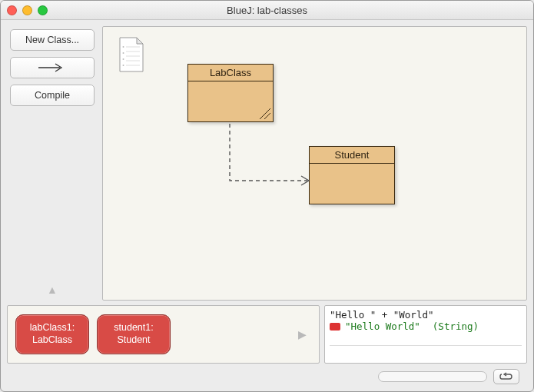 The image size is (534, 392). I want to click on new-class-button: New Class..., so click(52, 40).